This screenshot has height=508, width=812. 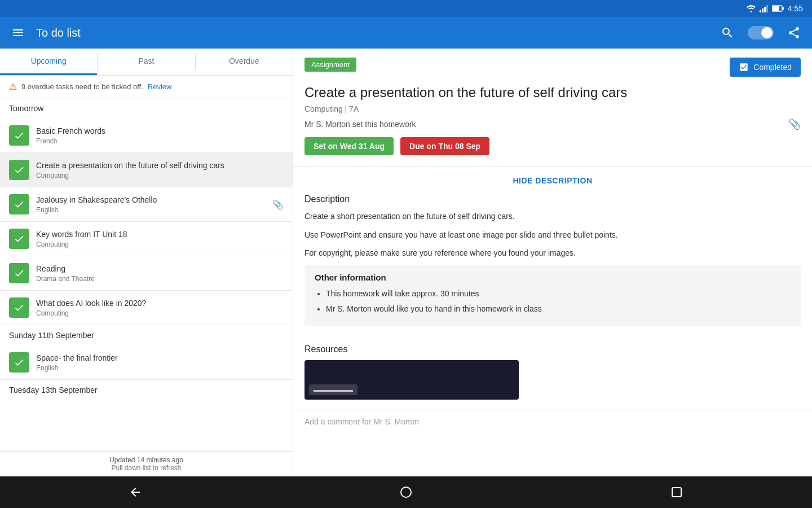 I want to click on tab-past: Past, so click(x=146, y=62).